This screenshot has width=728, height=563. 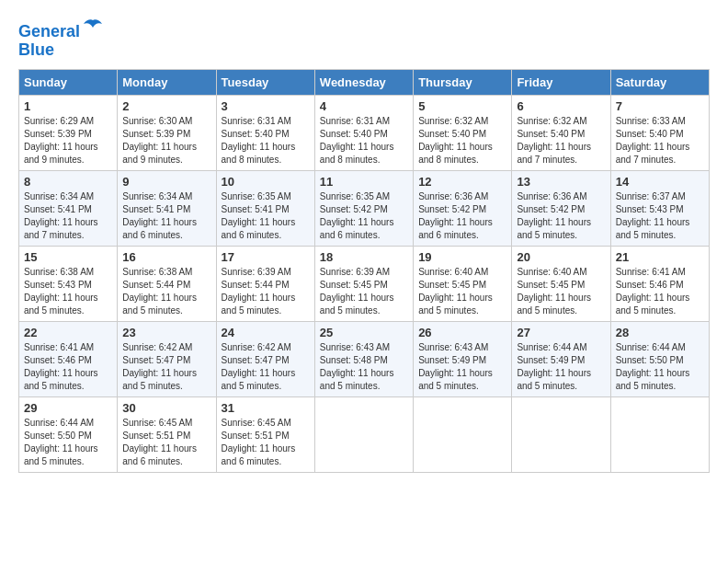 What do you see at coordinates (364, 82) in the screenshot?
I see `weekday-header-wednesday: Wednesday` at bounding box center [364, 82].